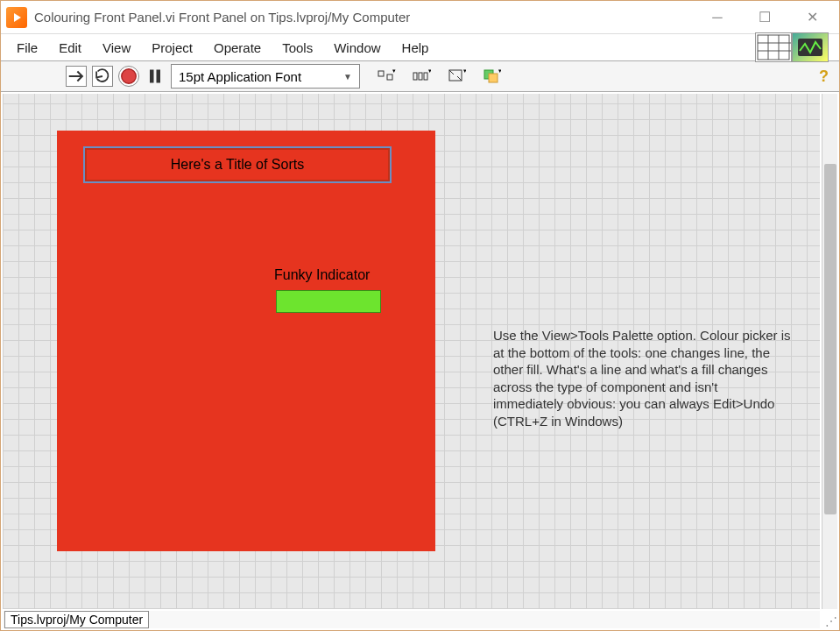  Describe the element at coordinates (237, 165) in the screenshot. I see `title-text: Here's a Title of Sorts` at that location.